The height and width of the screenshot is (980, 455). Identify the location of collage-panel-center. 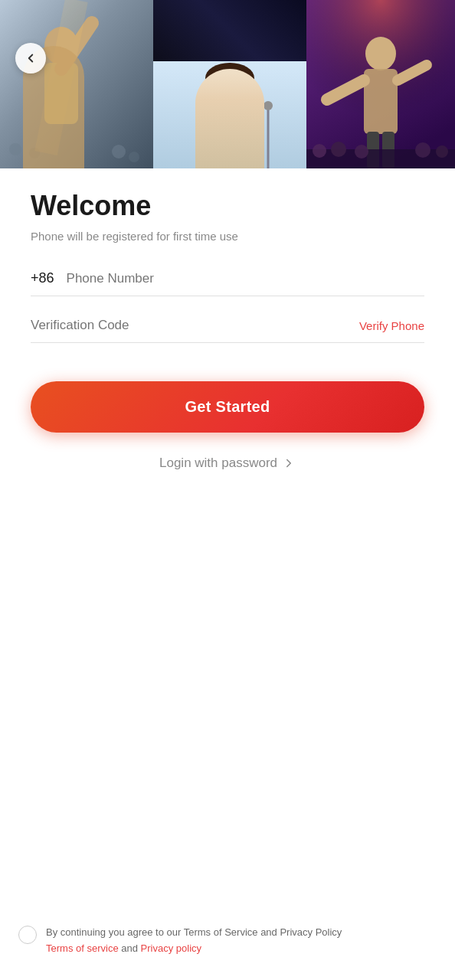
(230, 84).